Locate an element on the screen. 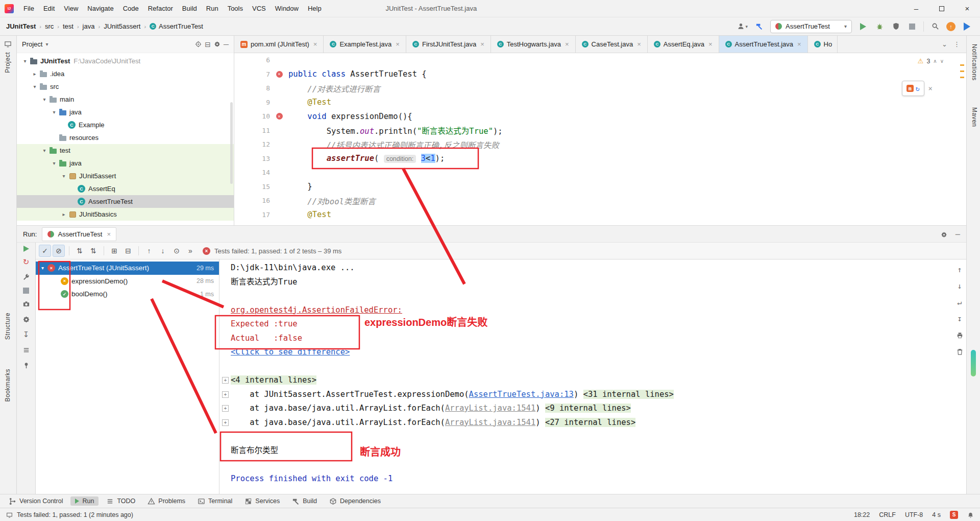  locate-file-button is located at coordinates (198, 44).